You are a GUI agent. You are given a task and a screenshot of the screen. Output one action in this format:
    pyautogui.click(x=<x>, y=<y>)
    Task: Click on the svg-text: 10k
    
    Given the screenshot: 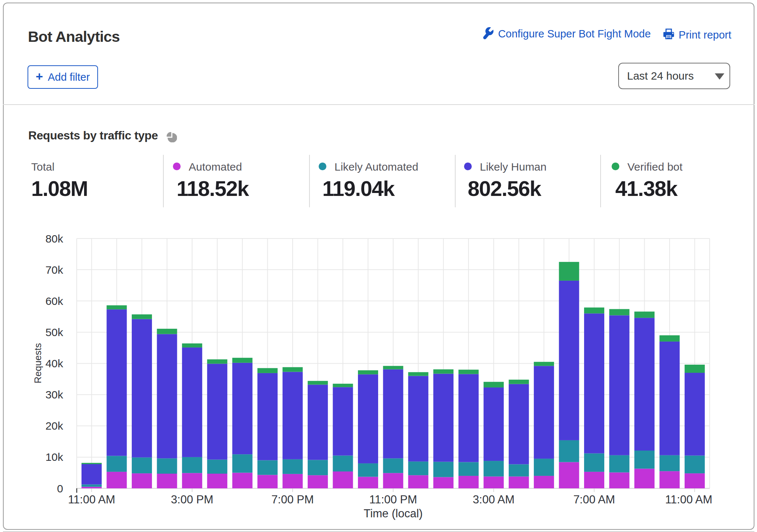 What is the action you would take?
    pyautogui.click(x=54, y=457)
    